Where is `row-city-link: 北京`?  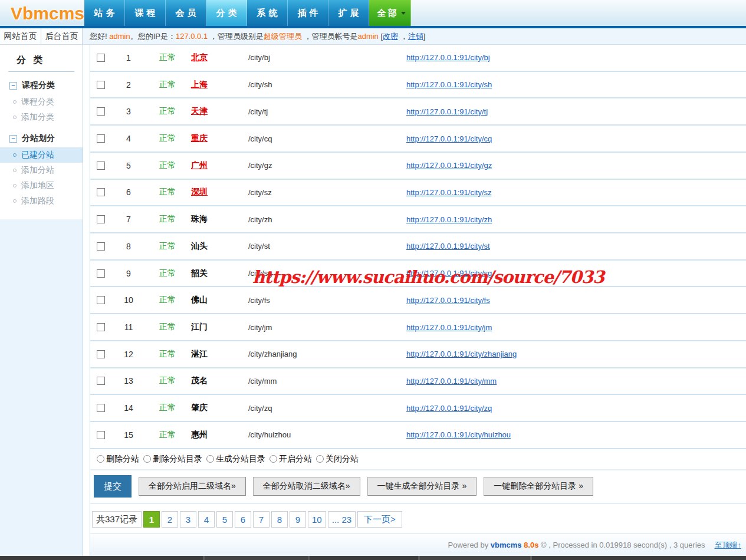
row-city-link: 北京 is located at coordinates (219, 58).